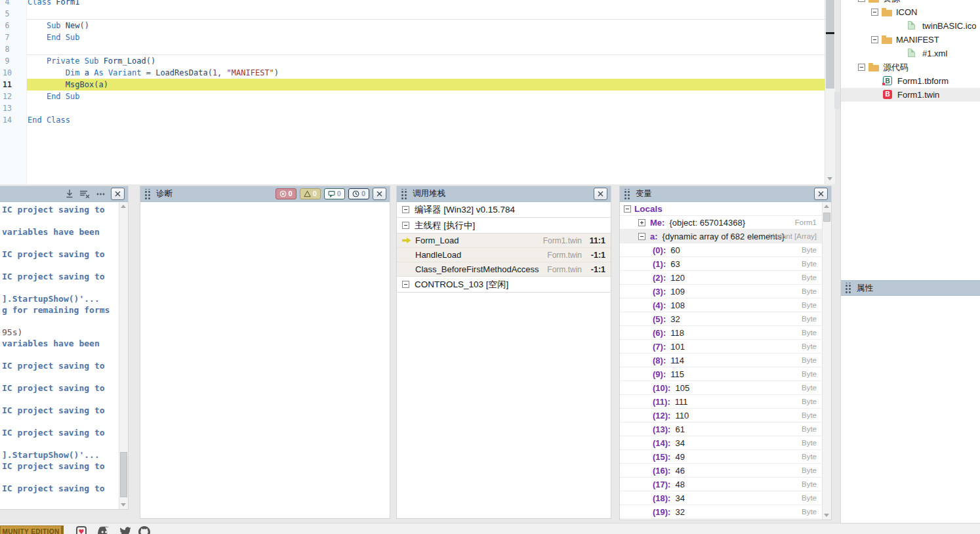 The image size is (980, 534). I want to click on variables-scrollbar-thumb, so click(827, 217).